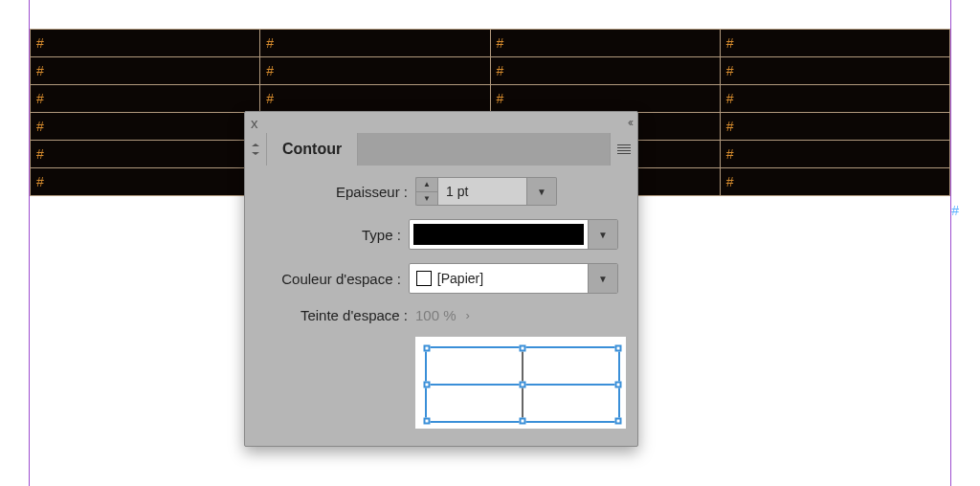  What do you see at coordinates (482, 191) in the screenshot?
I see `weight-input` at bounding box center [482, 191].